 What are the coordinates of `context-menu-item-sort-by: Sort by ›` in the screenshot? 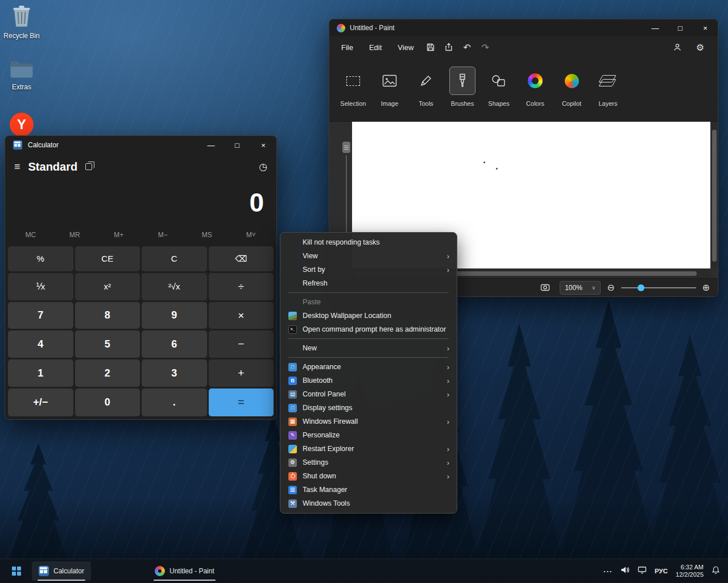 It's located at (369, 270).